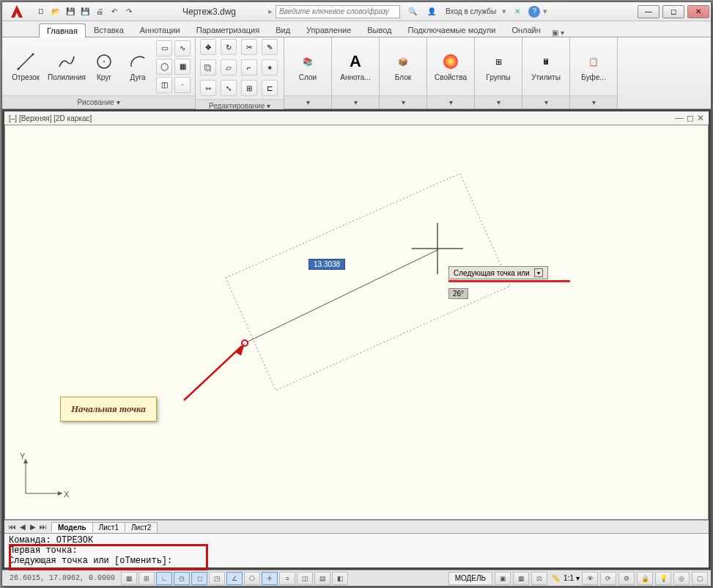 The height and width of the screenshot is (588, 713). I want to click on annotation-button: AАннота..., so click(355, 66).